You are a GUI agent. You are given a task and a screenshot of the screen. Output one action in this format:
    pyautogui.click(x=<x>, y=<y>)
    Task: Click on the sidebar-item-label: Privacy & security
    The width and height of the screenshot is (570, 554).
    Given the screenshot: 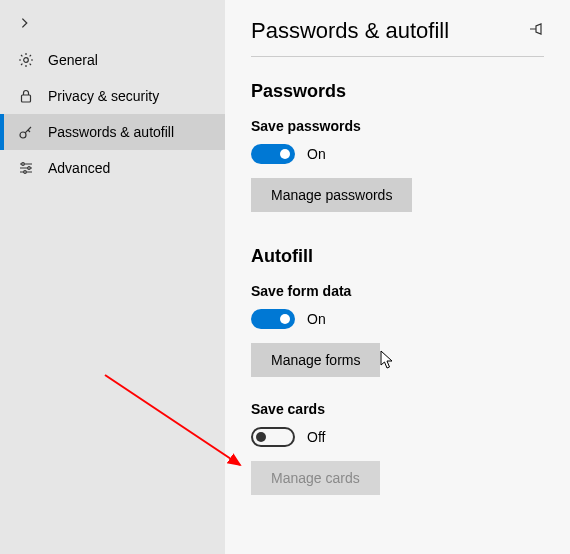 What is the action you would take?
    pyautogui.click(x=104, y=96)
    